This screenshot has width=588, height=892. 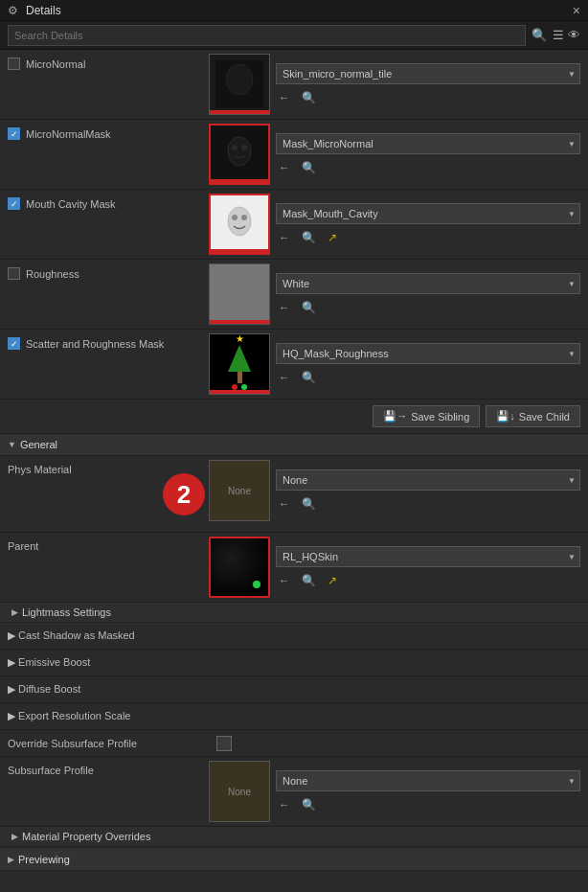 What do you see at coordinates (428, 214) in the screenshot?
I see `mouthcavitymask-select-wrapper: Mask_Mouth_Cavity` at bounding box center [428, 214].